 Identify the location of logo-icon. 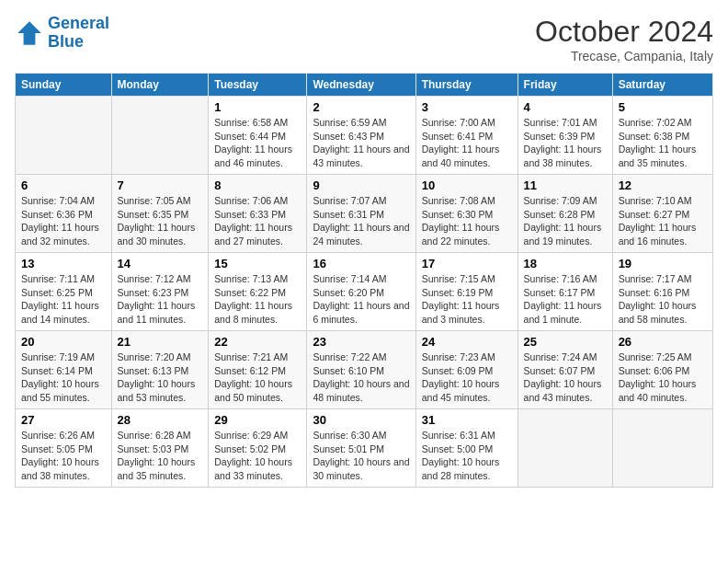
(29, 33).